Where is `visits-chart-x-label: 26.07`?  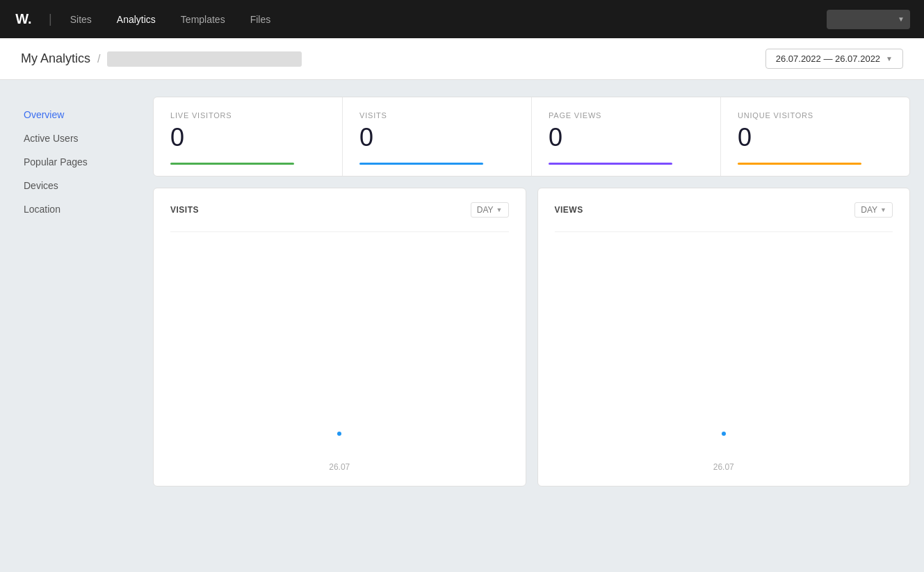
visits-chart-x-label: 26.07 is located at coordinates (339, 468).